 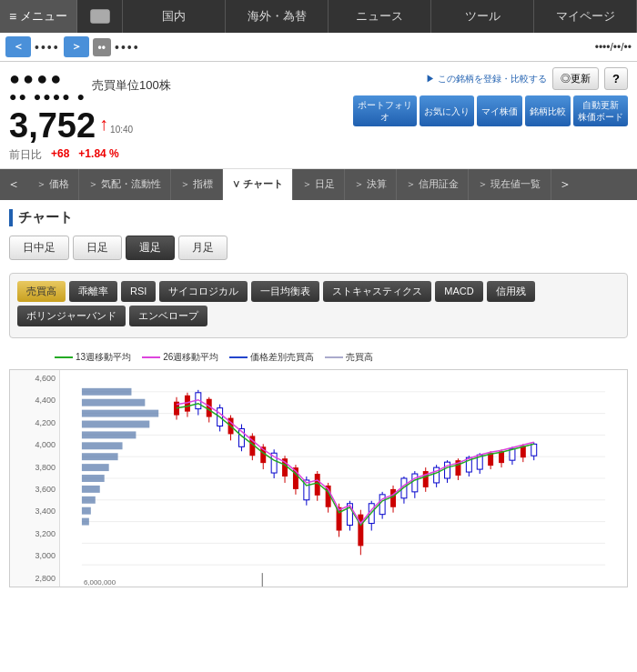 I want to click on legend-label-baibai: 売買高, so click(x=359, y=357).